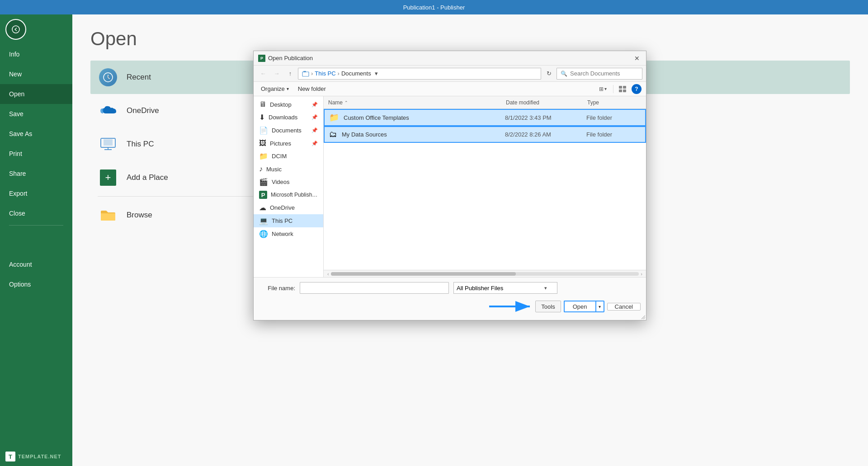 This screenshot has height=466, width=868. I want to click on file-name-2: My Data Sources, so click(423, 135).